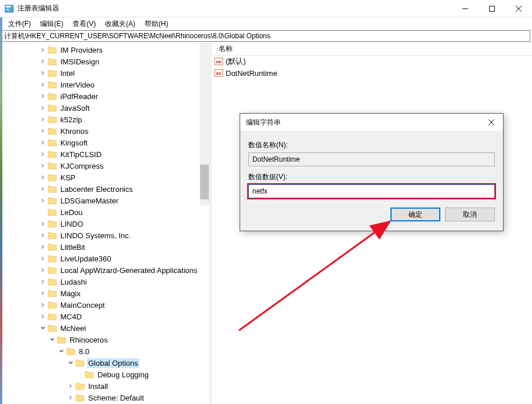 The width and height of the screenshot is (532, 404). What do you see at coordinates (20, 24) in the screenshot?
I see `menu-file: 文件(F)` at bounding box center [20, 24].